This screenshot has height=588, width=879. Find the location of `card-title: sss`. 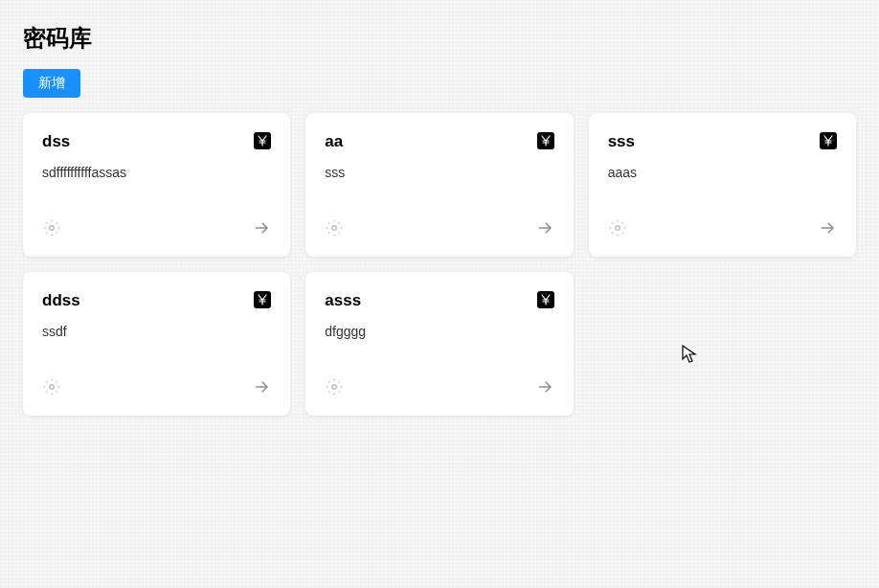

card-title: sss is located at coordinates (621, 142).